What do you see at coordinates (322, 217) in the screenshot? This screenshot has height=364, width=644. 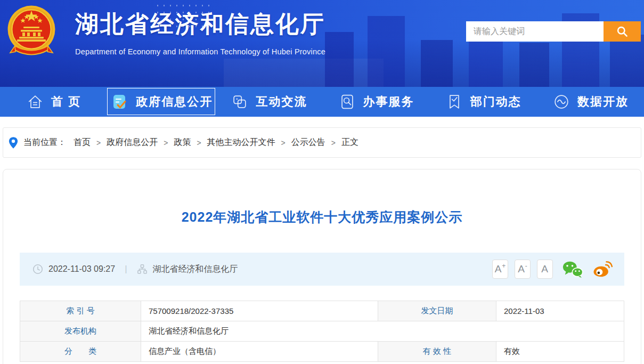 I see `article-title: 2022年湖北省工业软件十大优秀应用案例公示` at bounding box center [322, 217].